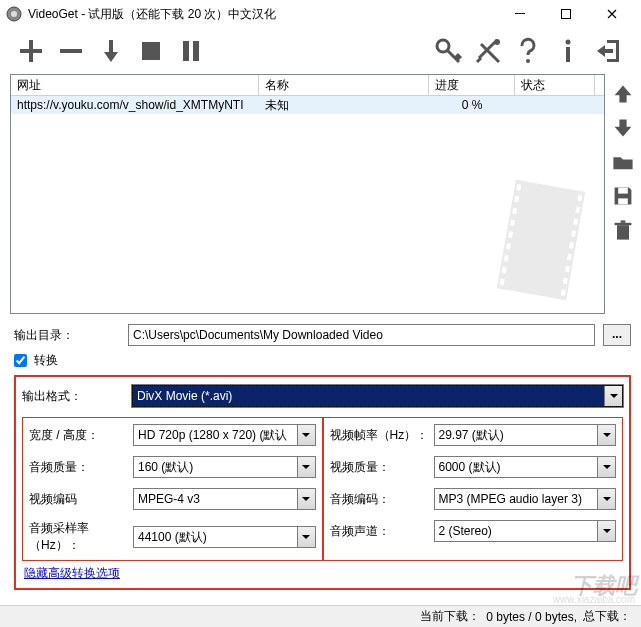 This screenshot has width=641, height=627. Describe the element at coordinates (81, 436) in the screenshot. I see `wh-label: 宽度 / 高度：` at that location.